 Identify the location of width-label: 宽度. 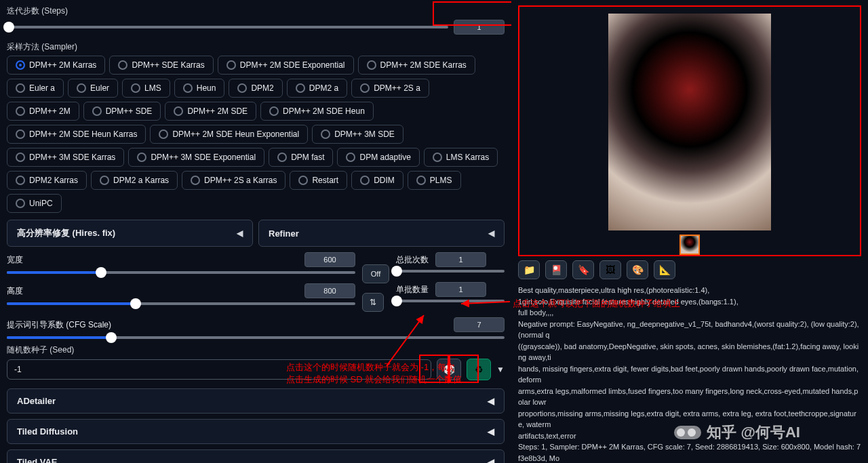
(26, 260).